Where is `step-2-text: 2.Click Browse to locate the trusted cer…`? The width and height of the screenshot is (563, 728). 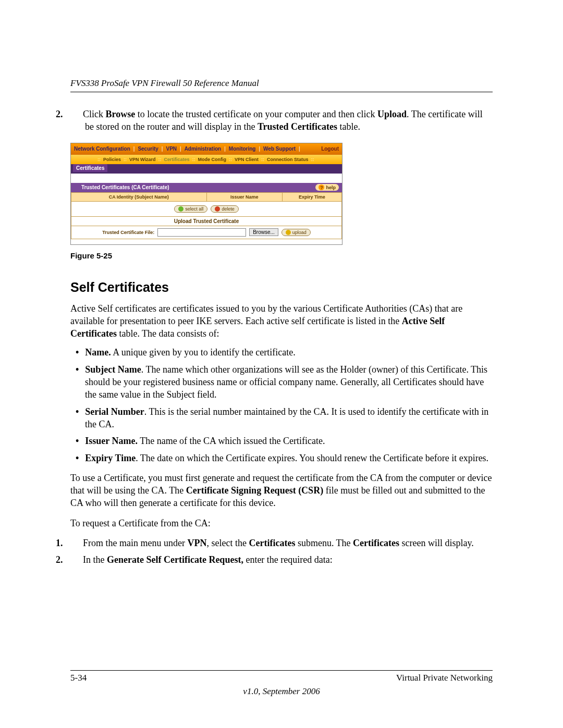 step-2-text: 2.Click Browse to locate the trusted cer… is located at coordinates (289, 121).